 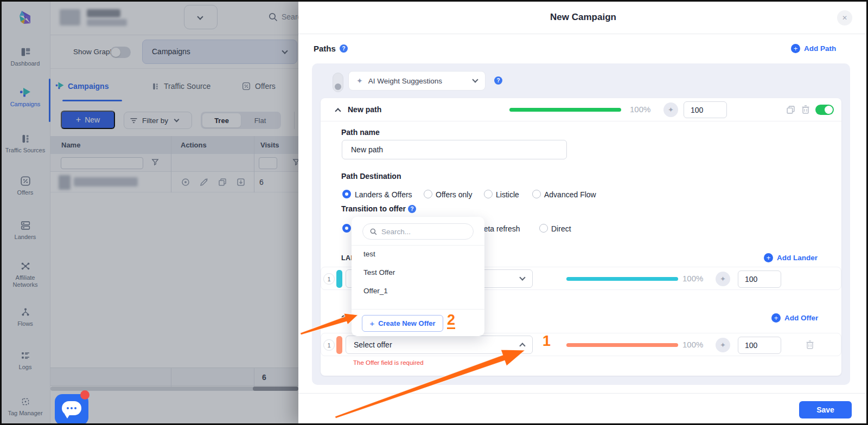 What do you see at coordinates (329, 279) in the screenshot?
I see `lander-index-badge: 1` at bounding box center [329, 279].